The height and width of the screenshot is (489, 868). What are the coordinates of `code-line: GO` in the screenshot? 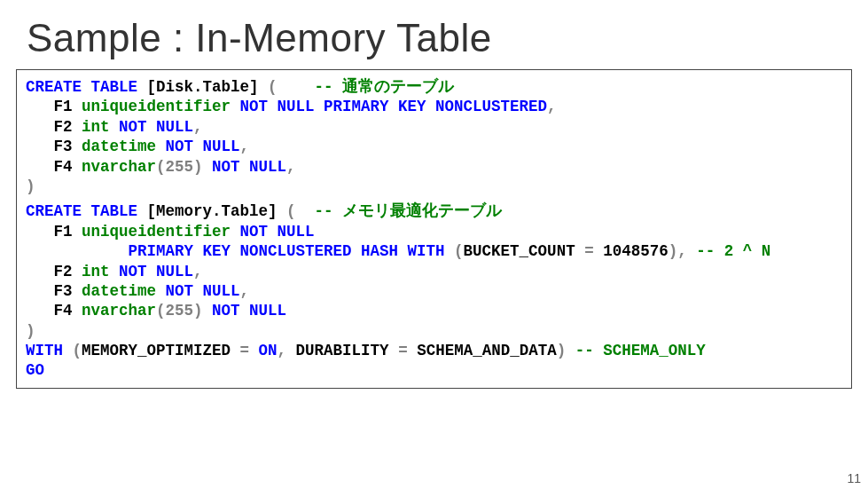 It's located at (434, 370).